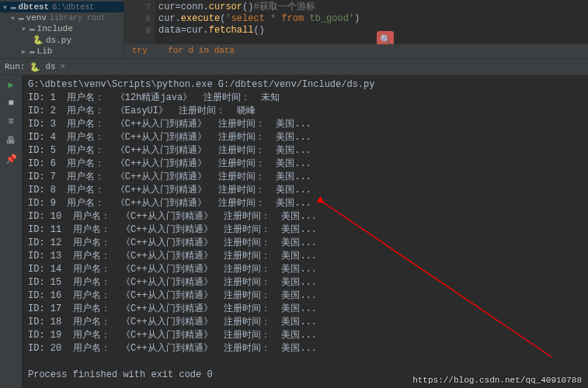 This screenshot has height=388, width=588. What do you see at coordinates (356, 29) in the screenshot?
I see `code-editor: 7 8 9 cur=conn.cursor()#获取一个游标cur.execut…` at bounding box center [356, 29].